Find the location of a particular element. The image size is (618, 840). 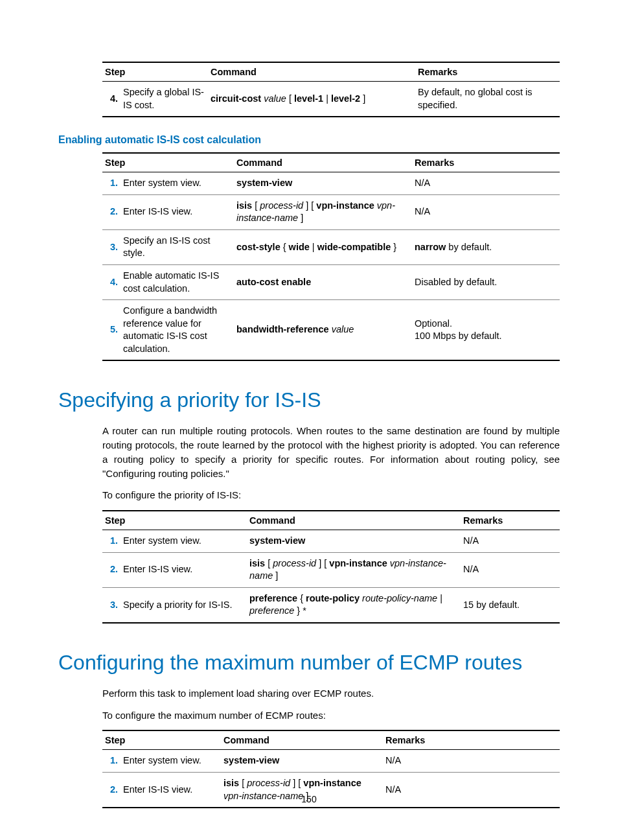

para-ecmp-lead: To configure the maximum number of ECMP … is located at coordinates (331, 716).